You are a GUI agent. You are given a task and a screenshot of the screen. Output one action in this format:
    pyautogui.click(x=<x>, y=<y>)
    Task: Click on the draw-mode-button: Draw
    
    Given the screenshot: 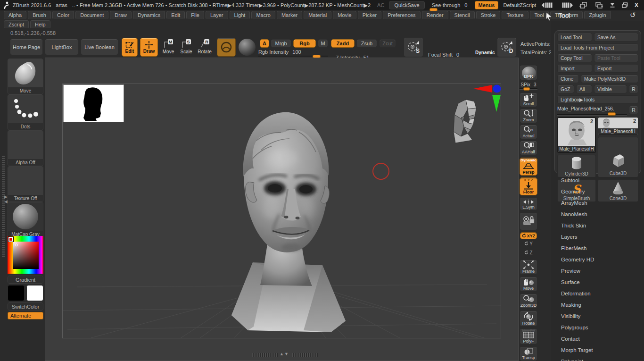 What is the action you would take?
    pyautogui.click(x=149, y=47)
    